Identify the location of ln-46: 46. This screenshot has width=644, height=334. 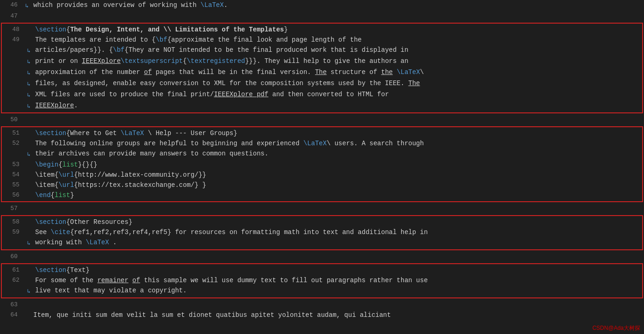
(11, 6).